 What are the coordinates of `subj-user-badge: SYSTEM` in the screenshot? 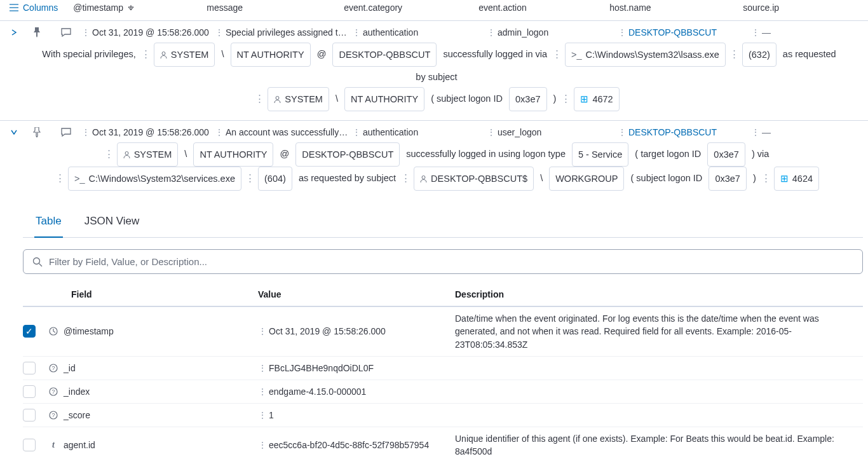 It's located at (299, 99).